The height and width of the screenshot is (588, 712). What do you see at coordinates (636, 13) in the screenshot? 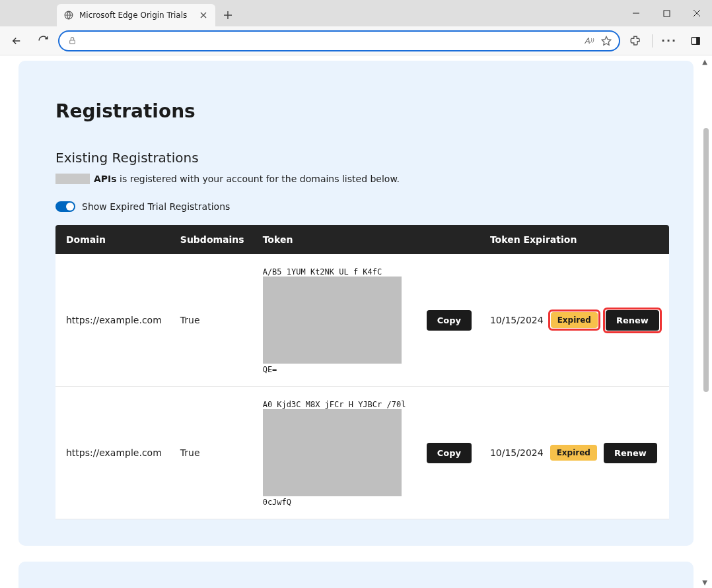
I see `minimize-button` at bounding box center [636, 13].